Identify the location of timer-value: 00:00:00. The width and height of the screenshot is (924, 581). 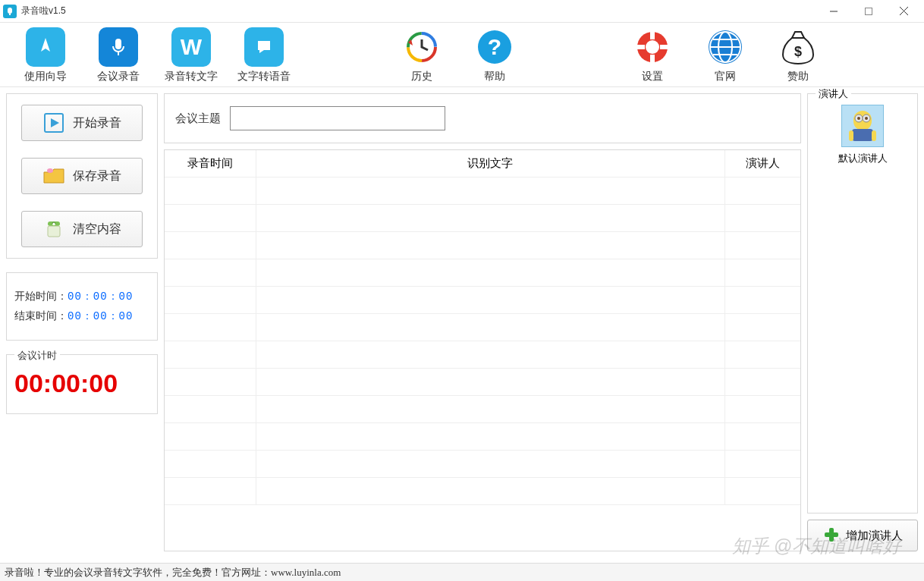
(82, 384).